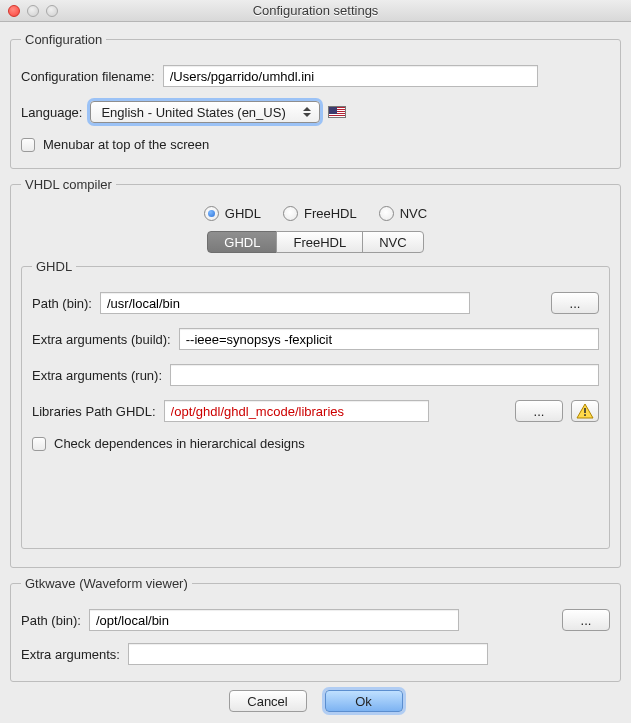 The height and width of the screenshot is (723, 631). Describe the element at coordinates (242, 242) in the screenshot. I see `tab-ghdl: GHDL` at that location.